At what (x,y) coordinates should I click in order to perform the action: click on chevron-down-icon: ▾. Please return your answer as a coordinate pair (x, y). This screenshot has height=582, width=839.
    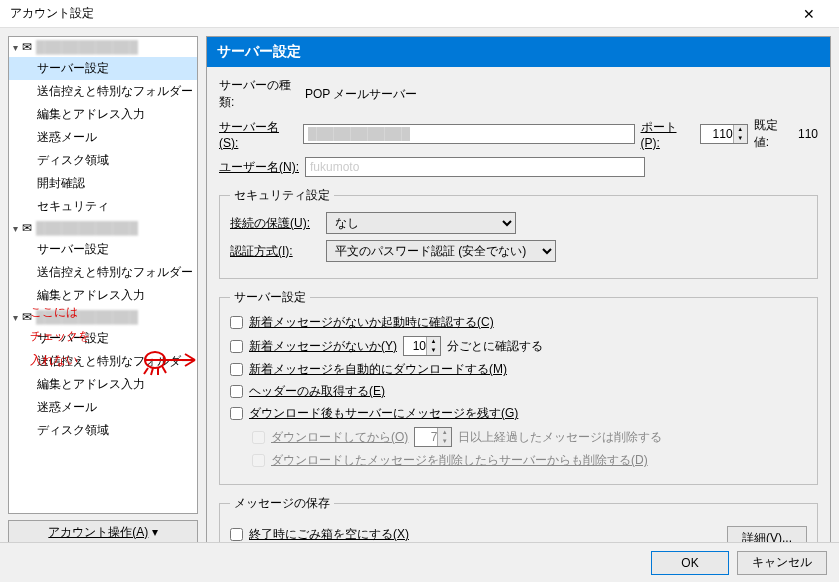
    Looking at the image, I should click on (155, 532).